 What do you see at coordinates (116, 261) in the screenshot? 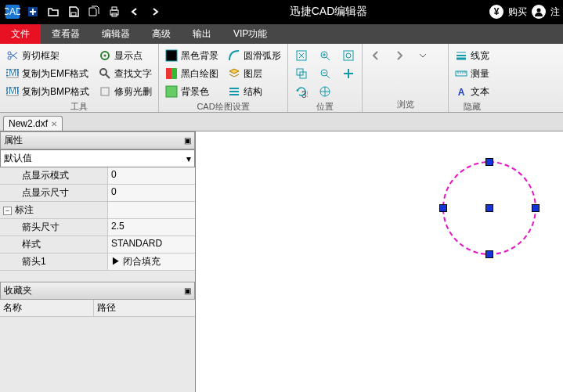
I see `arrowhead-icon: ▶` at bounding box center [116, 261].